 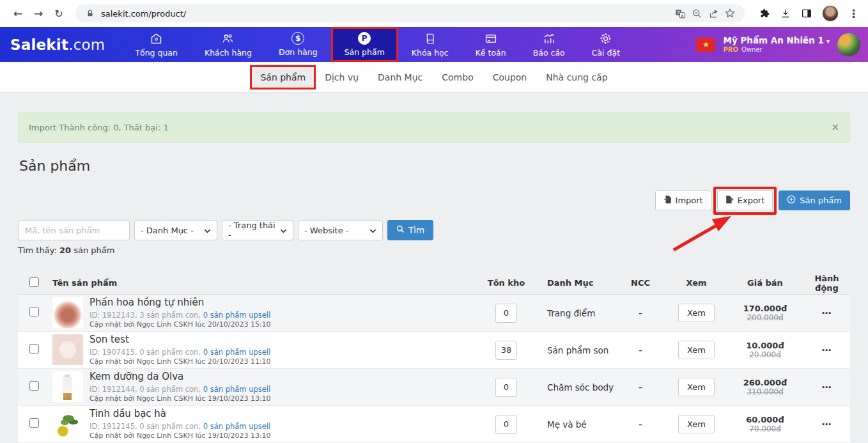 What do you see at coordinates (765, 355) in the screenshot?
I see `product-old-price: 20.000đ` at bounding box center [765, 355].